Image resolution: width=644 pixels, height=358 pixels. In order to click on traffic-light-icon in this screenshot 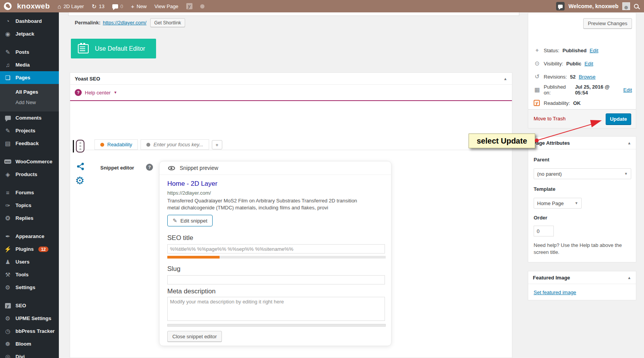, I will do `click(80, 146)`.